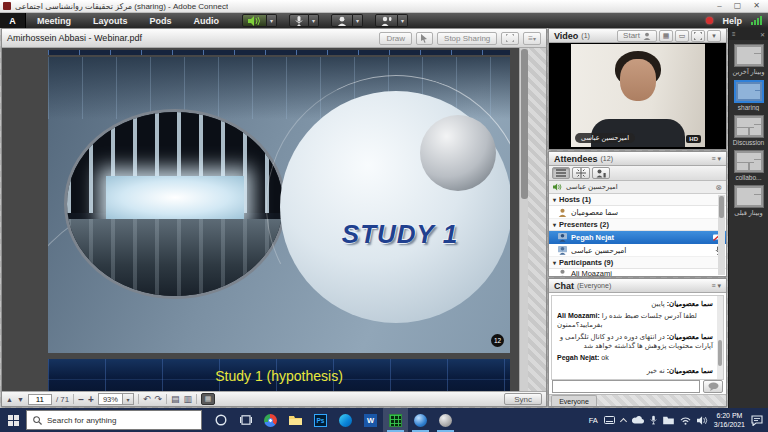  What do you see at coordinates (635, 341) in the screenshot?
I see `chat-message: سما معصومیان: در انتهای دوره در دو کانال…` at bounding box center [635, 341].